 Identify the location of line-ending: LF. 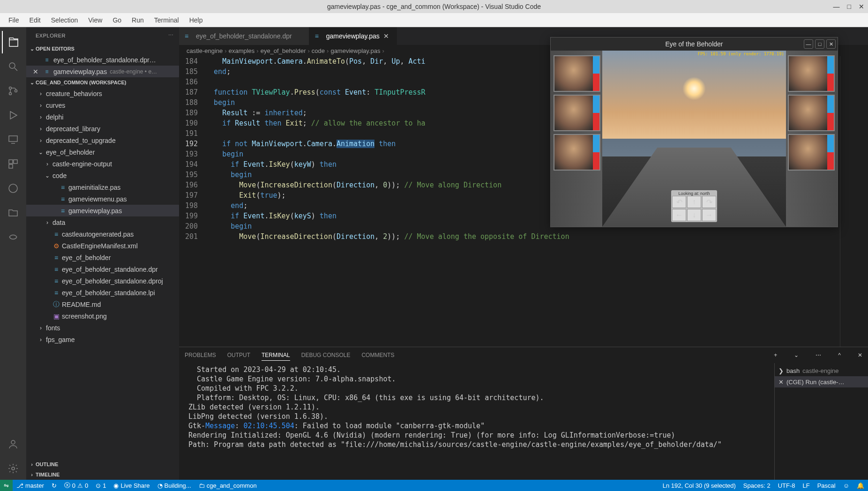
(806, 485).